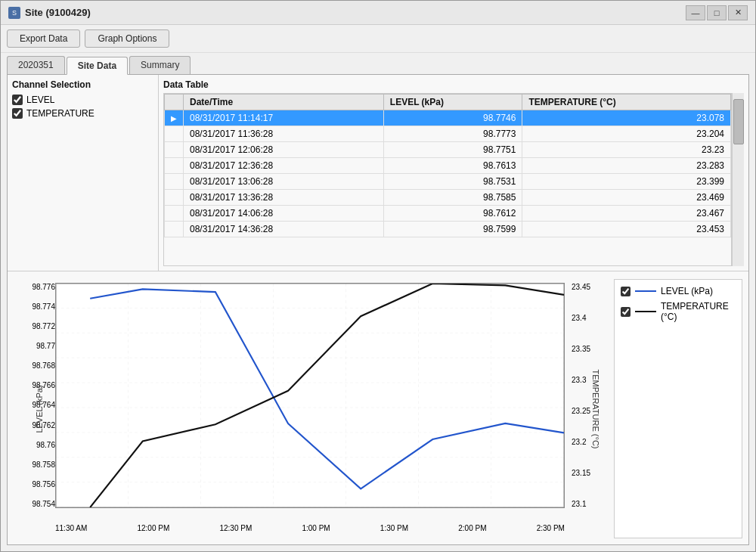 This screenshot has width=756, height=552. What do you see at coordinates (44, 287) in the screenshot?
I see `y-left-tick-1: 98.776` at bounding box center [44, 287].